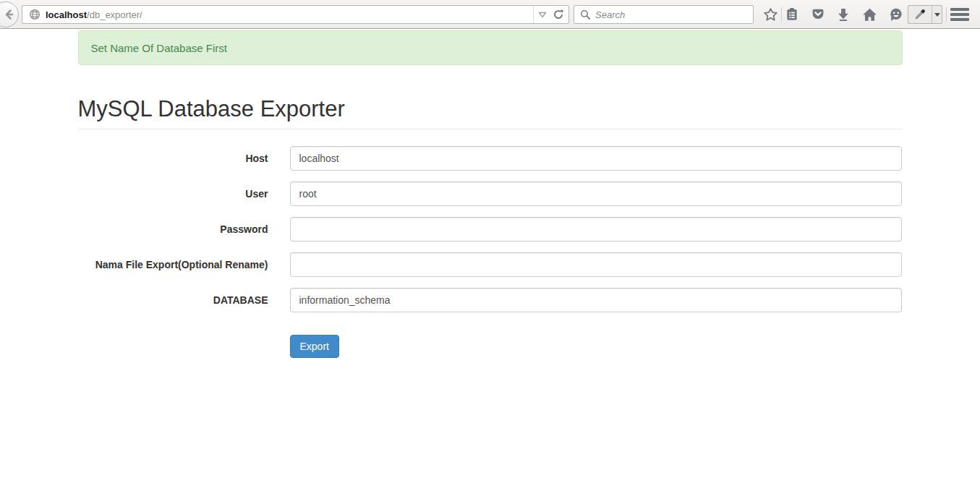 The height and width of the screenshot is (504, 980). I want to click on menu-button, so click(960, 14).